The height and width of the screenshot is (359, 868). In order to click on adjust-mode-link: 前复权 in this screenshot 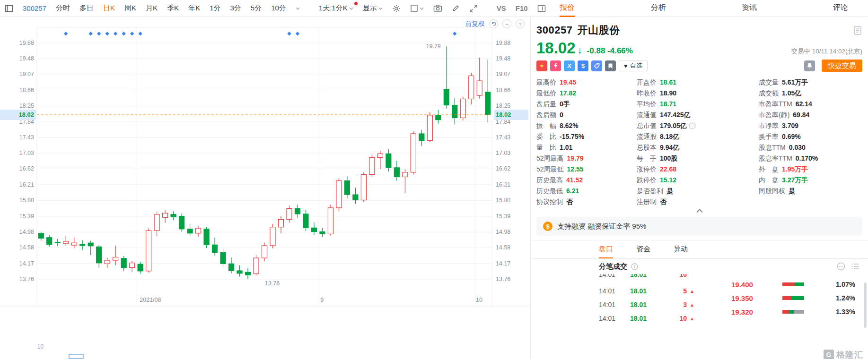, I will do `click(475, 24)`.